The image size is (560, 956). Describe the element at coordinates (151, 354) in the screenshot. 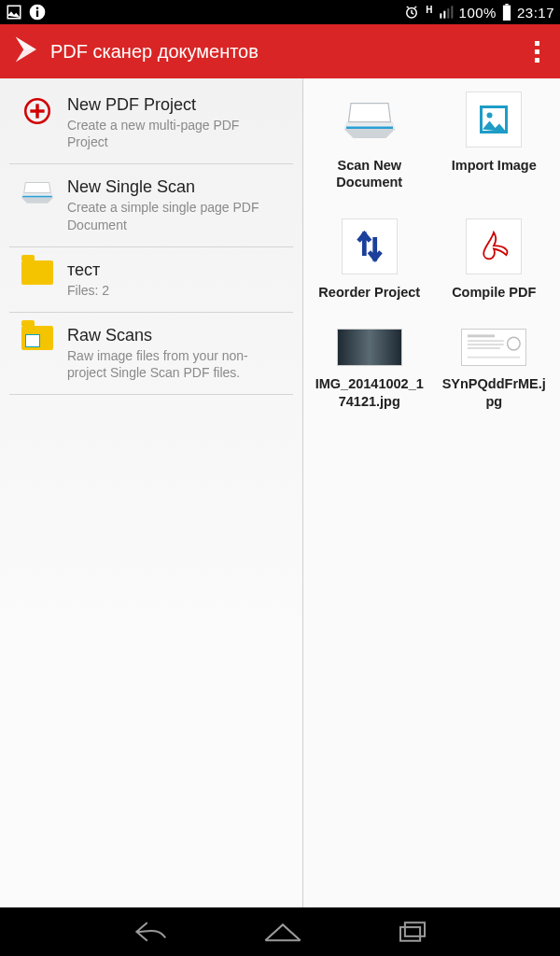

I see `raw-scans-folder: Raw Scans Raw image files from your non-…` at that location.